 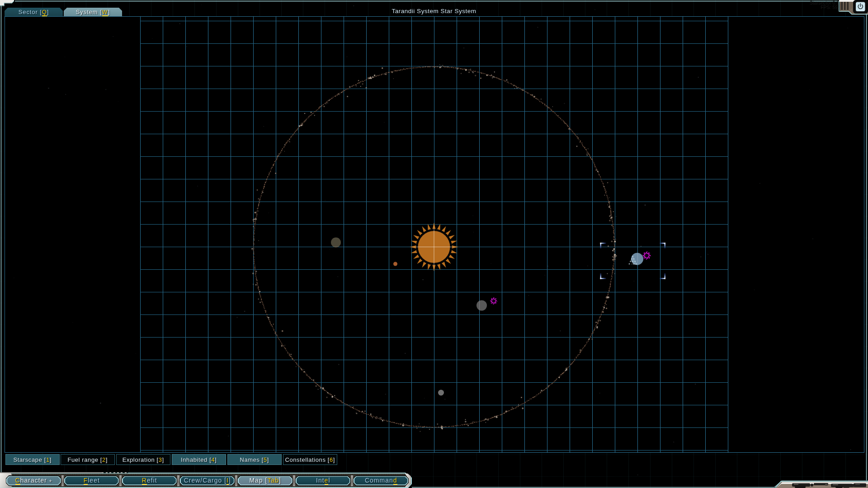 I want to click on map-title: Tarandii System Star System, so click(x=434, y=11).